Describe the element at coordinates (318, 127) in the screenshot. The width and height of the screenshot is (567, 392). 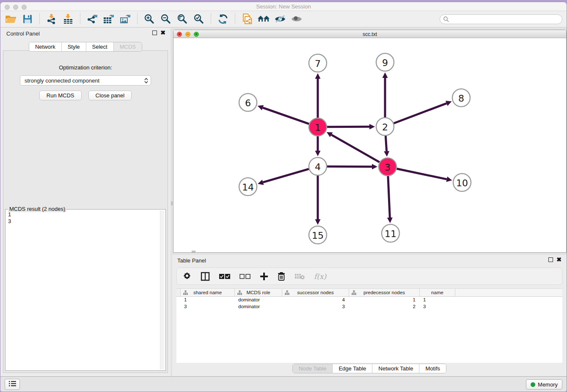
I see `graph-node-1: 1` at that location.